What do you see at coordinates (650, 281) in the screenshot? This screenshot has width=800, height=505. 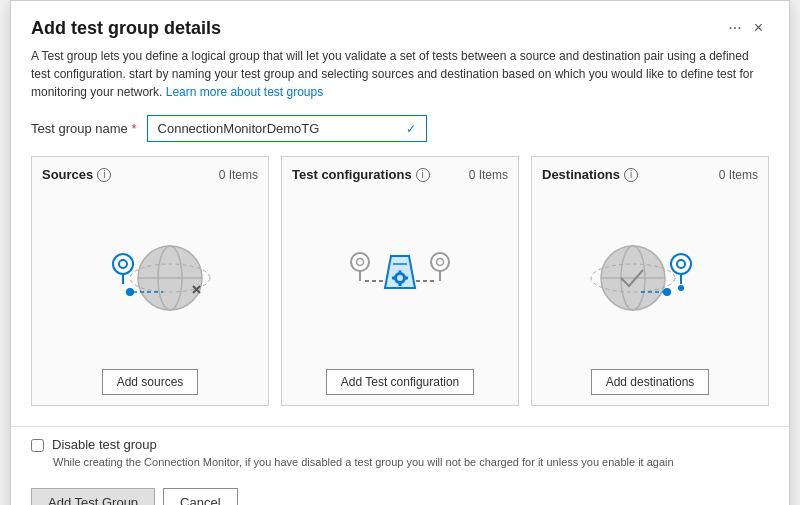 I see `destinations-panel: Destinations i 0 Items` at bounding box center [650, 281].